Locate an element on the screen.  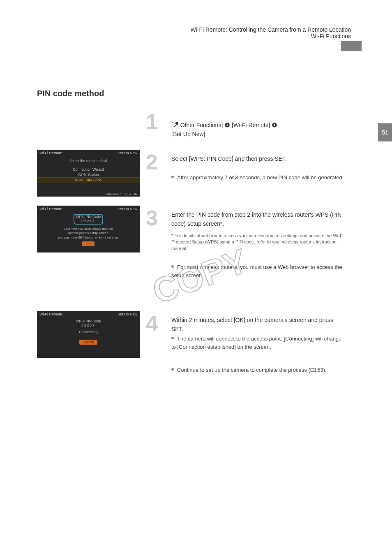
shot3-pin-box: WPS: PIN Code 02257 is located at coordinates (88, 323).